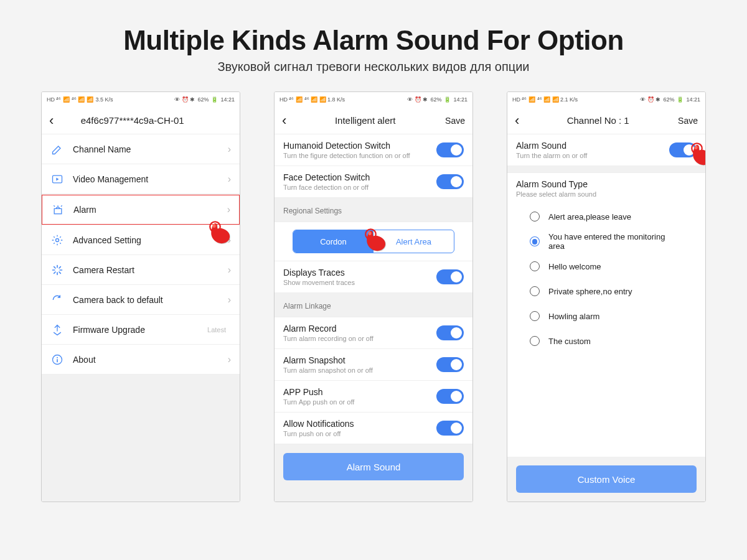 The height and width of the screenshot is (560, 747). I want to click on radio-monitoring: You have entered the monitoring area, so click(606, 241).